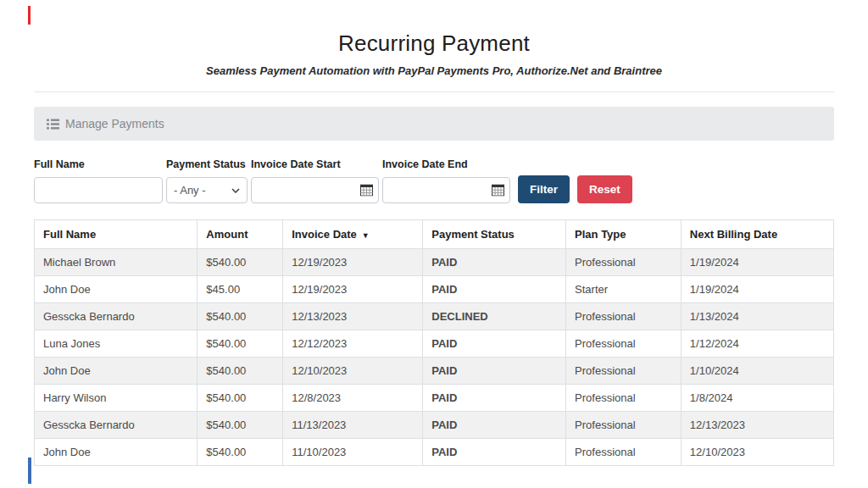 This screenshot has width=868, height=488. I want to click on invoice-date-start-wrap, so click(315, 190).